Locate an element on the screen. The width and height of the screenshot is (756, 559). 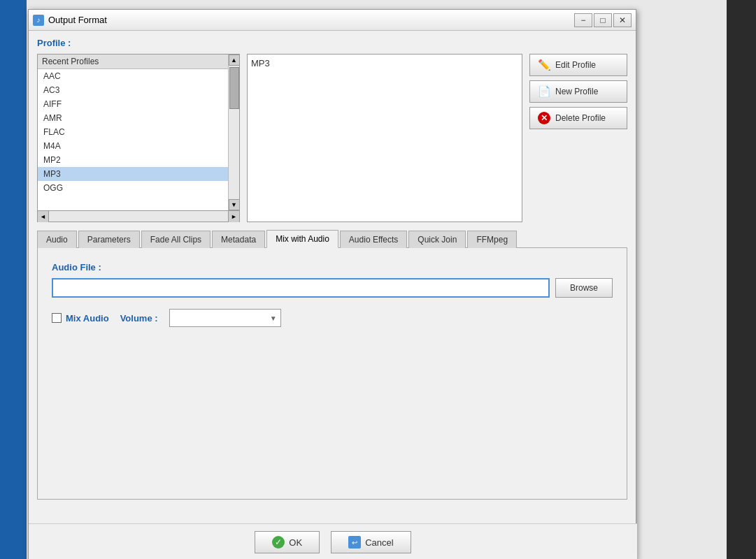
ok-label: OK is located at coordinates (295, 542).